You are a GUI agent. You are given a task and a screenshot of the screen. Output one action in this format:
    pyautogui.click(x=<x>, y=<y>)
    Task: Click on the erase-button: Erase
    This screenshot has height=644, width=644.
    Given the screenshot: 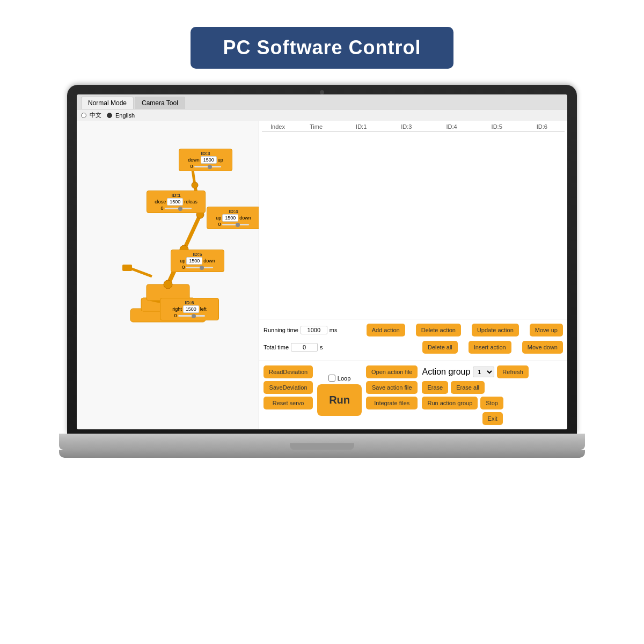 What is the action you would take?
    pyautogui.click(x=435, y=387)
    